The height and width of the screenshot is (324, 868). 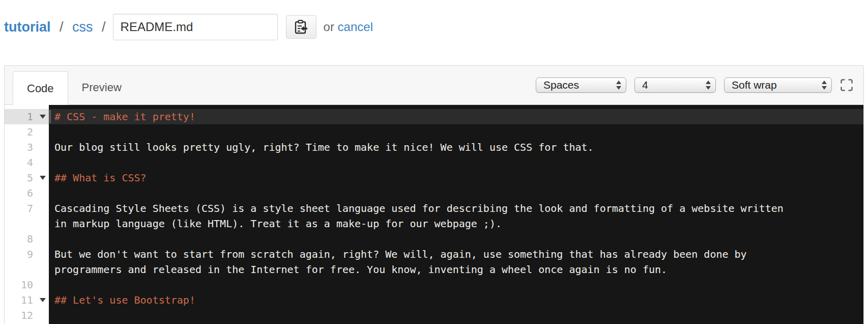 I want to click on line-number: 9, so click(x=26, y=254).